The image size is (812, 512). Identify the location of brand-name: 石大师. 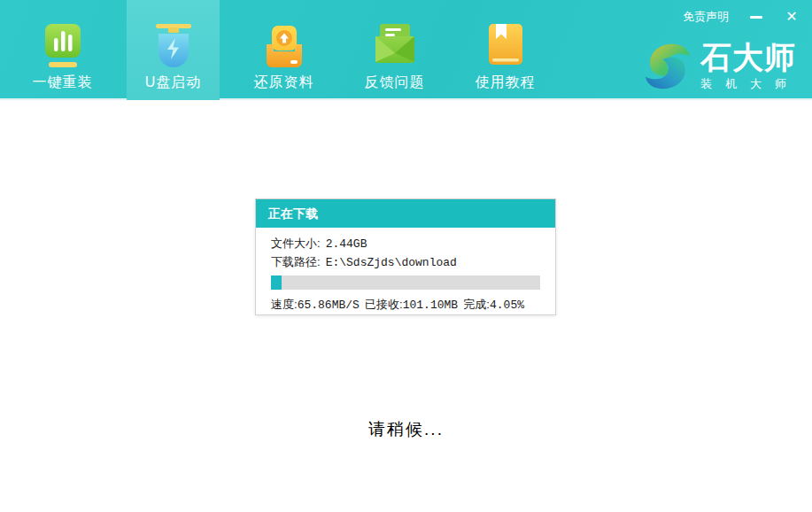
(750, 58).